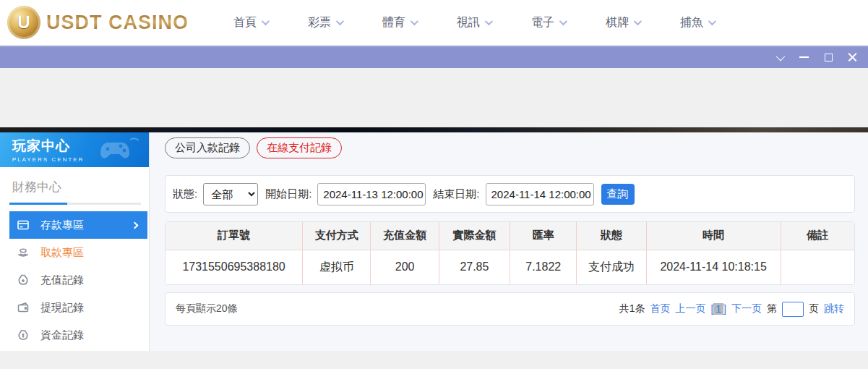 The height and width of the screenshot is (369, 868). I want to click on search-button: 查詢, so click(618, 194).